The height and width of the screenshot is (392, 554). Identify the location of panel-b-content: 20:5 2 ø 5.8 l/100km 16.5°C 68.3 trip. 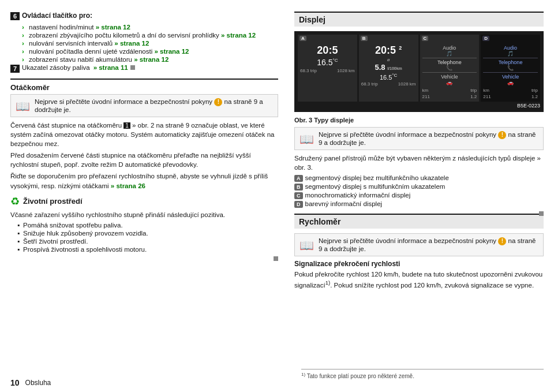
(389, 66).